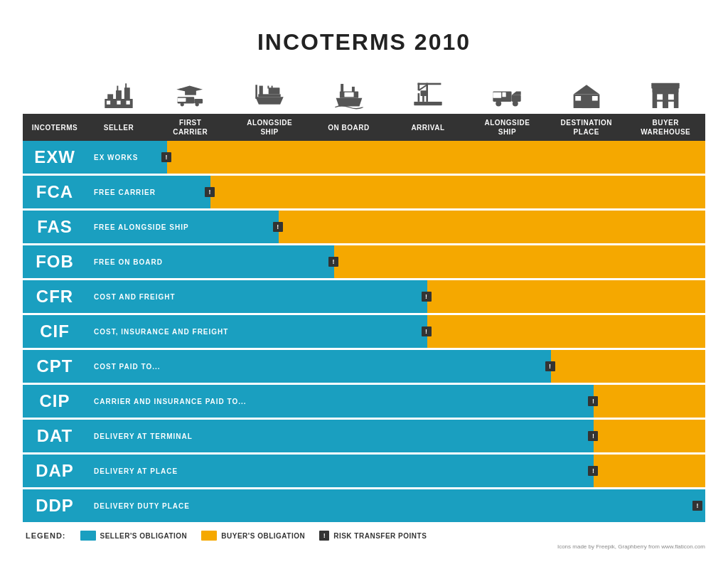 The height and width of the screenshot is (579, 728). I want to click on seller-bar: FREE ALONGSIDE SHIP!, so click(183, 227).